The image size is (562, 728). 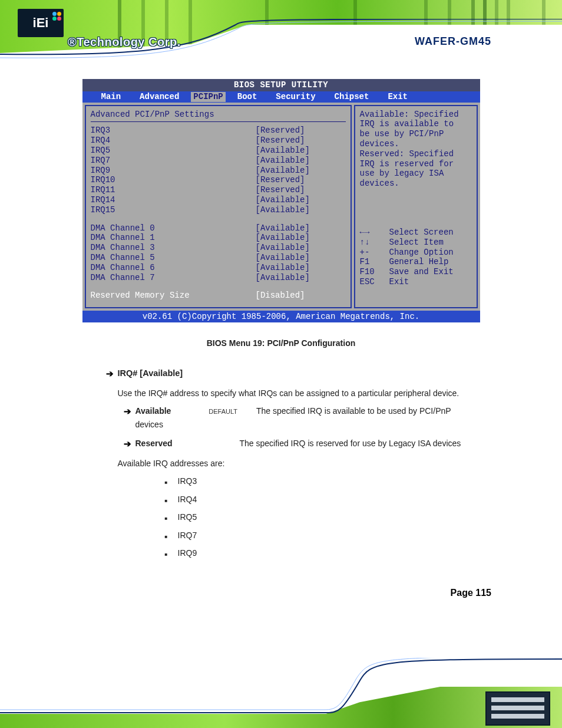 I want to click on bios-help-text: Available: Specified IRQ is available to…, so click(x=416, y=149).